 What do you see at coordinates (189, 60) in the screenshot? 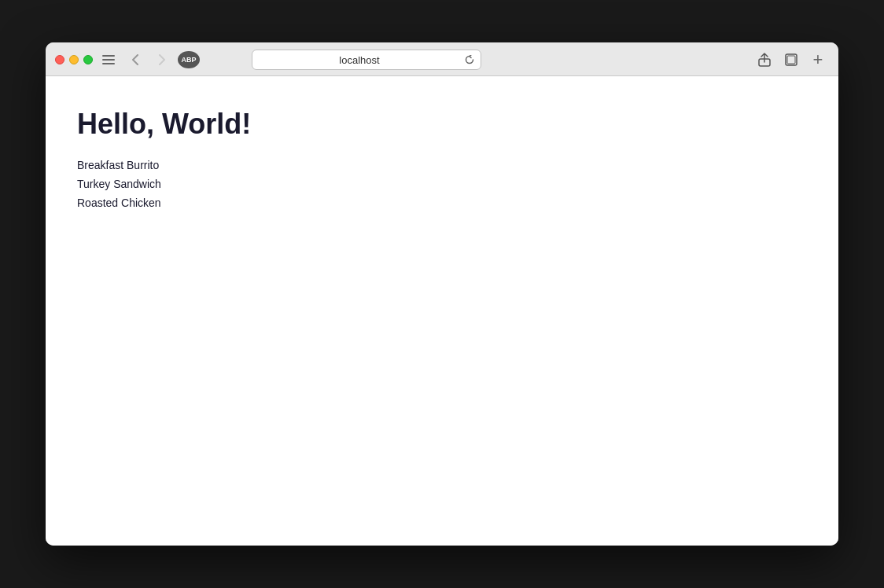
I see `adblock-label: ABP` at bounding box center [189, 60].